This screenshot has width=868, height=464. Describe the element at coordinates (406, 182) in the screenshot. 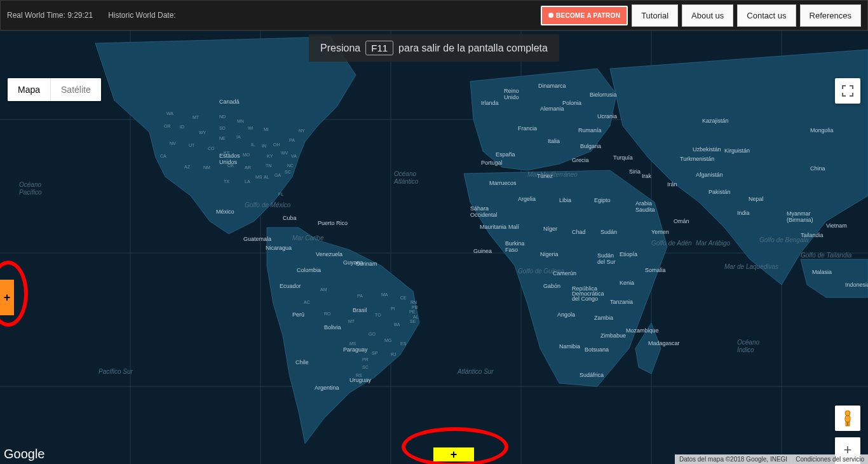

I see `svg-text: Atlántico` at that location.